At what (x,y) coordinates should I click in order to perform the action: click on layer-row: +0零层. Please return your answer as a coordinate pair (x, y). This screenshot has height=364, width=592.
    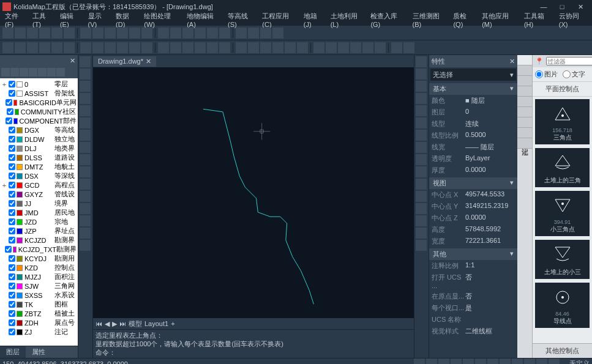
    Looking at the image, I should click on (39, 84).